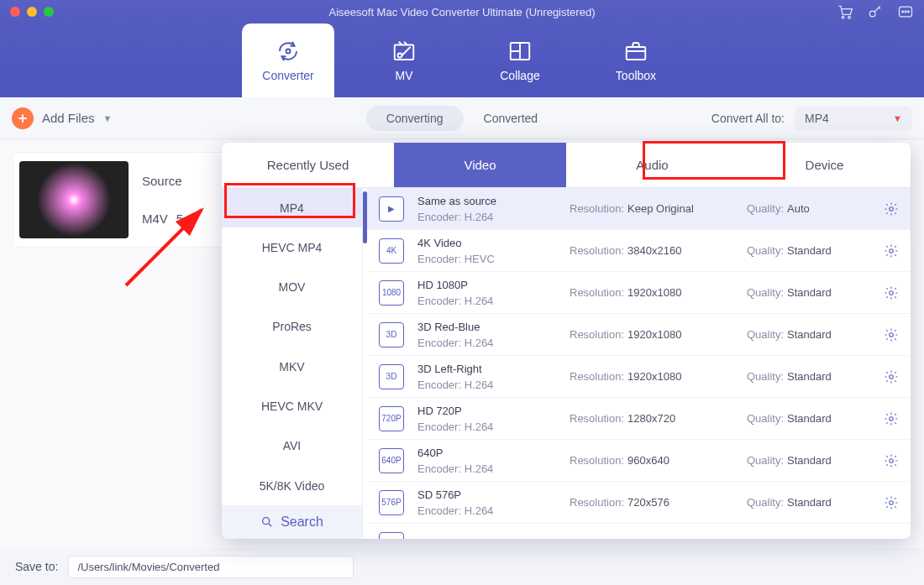  I want to click on tab-converting: Converting, so click(415, 118).